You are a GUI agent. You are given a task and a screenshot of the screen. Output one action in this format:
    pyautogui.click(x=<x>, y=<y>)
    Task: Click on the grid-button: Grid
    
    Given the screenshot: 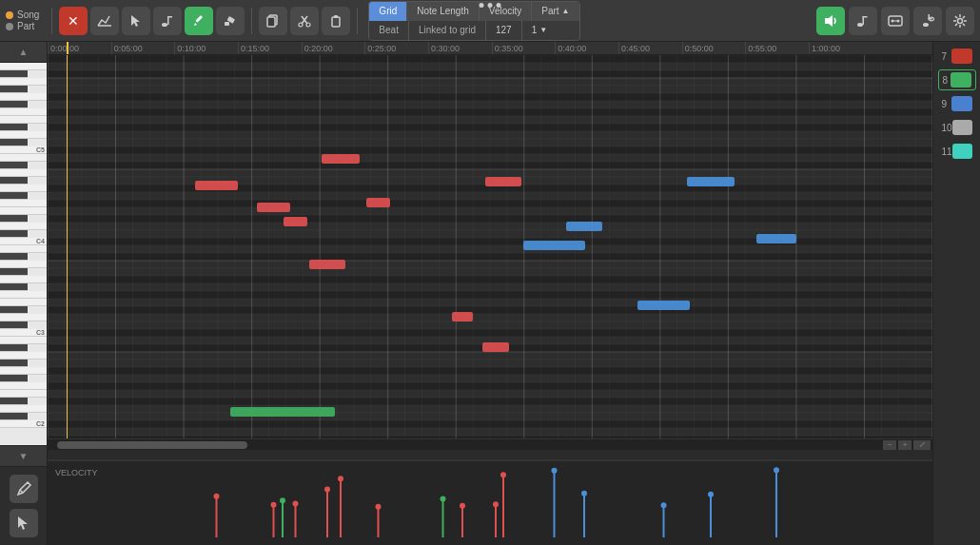 What is the action you would take?
    pyautogui.click(x=388, y=11)
    